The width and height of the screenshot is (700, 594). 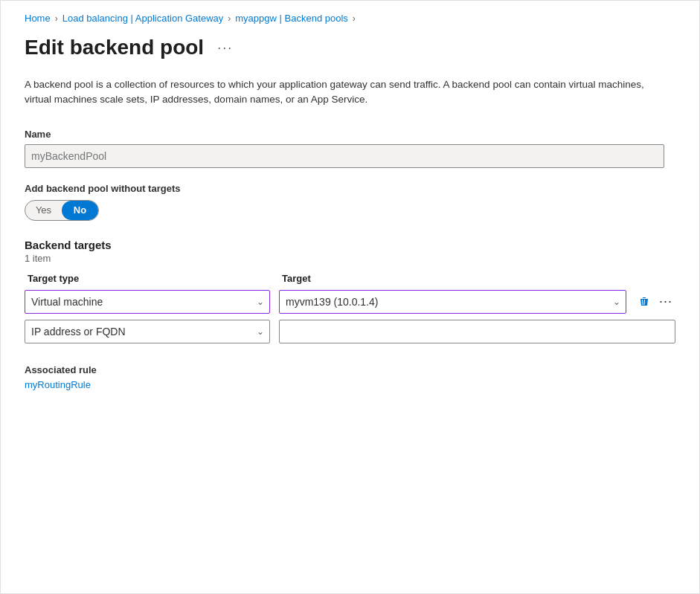 What do you see at coordinates (452, 302) in the screenshot?
I see `target-value-select-1: myvm139 (10.0.1.4)` at bounding box center [452, 302].